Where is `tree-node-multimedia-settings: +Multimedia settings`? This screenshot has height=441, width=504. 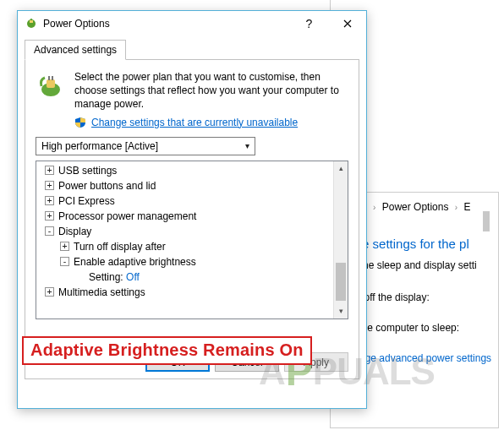 tree-node-multimedia-settings: +Multimedia settings is located at coordinates (192, 292).